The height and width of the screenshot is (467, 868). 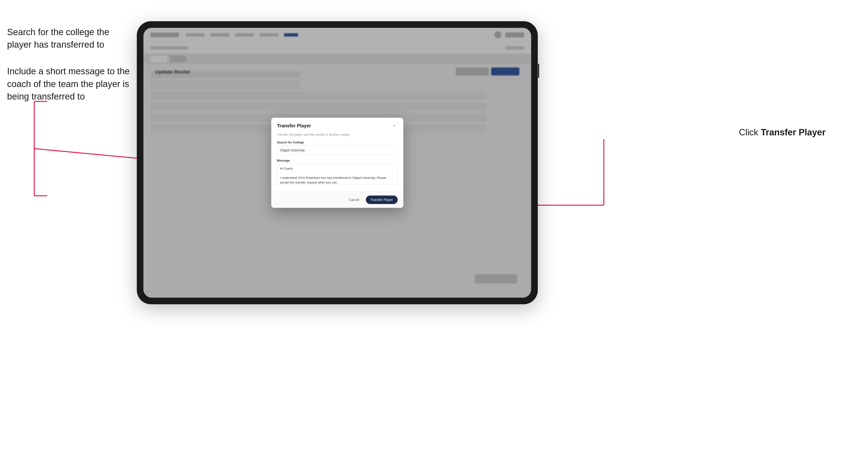 What do you see at coordinates (337, 150) in the screenshot?
I see `search-college-input` at bounding box center [337, 150].